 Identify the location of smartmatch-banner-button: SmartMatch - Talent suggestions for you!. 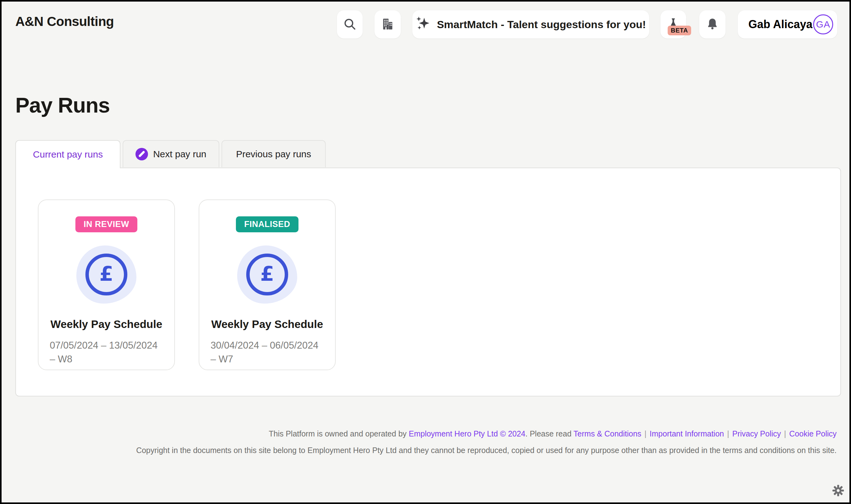
(531, 24).